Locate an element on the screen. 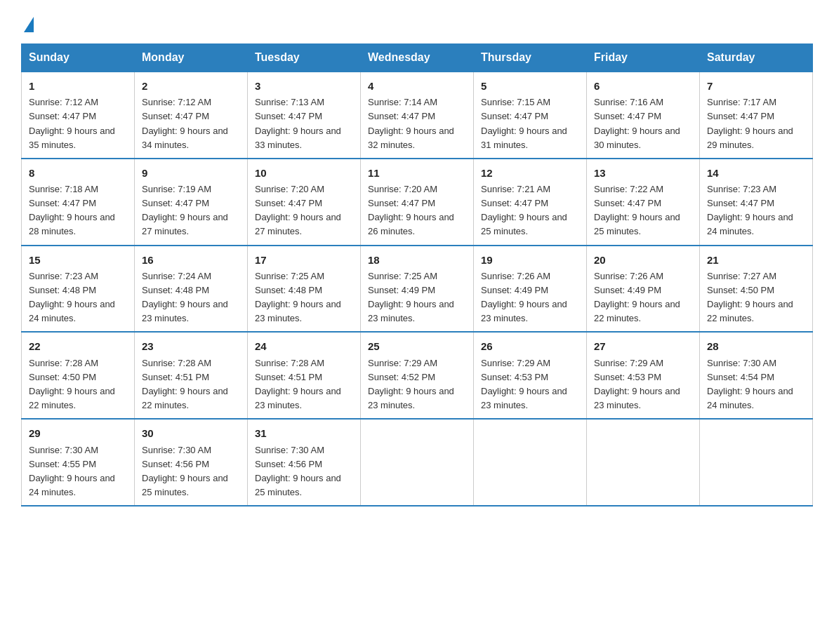 The width and height of the screenshot is (834, 644). day-number: 18 is located at coordinates (417, 260).